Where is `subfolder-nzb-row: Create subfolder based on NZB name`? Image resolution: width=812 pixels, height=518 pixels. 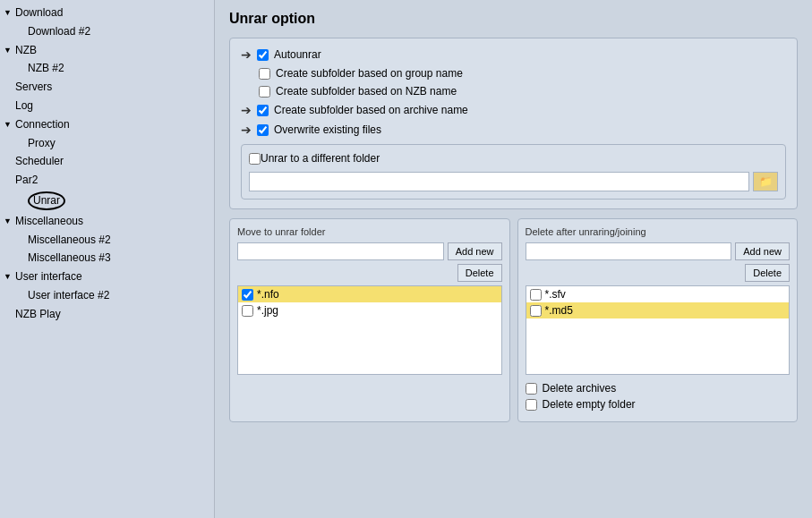
subfolder-nzb-row: Create subfolder based on NZB name is located at coordinates (514, 91).